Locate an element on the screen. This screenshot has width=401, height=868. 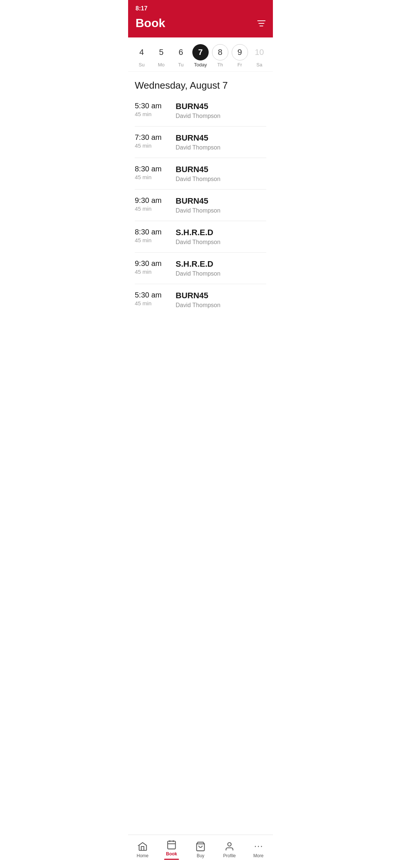
class-name-2: BURN45 is located at coordinates (221, 170).